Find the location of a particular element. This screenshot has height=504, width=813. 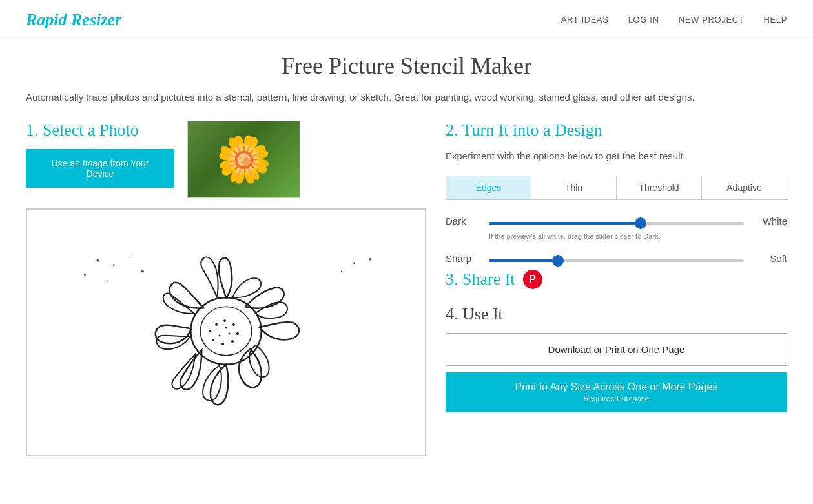

soft-label: Soft is located at coordinates (770, 258).